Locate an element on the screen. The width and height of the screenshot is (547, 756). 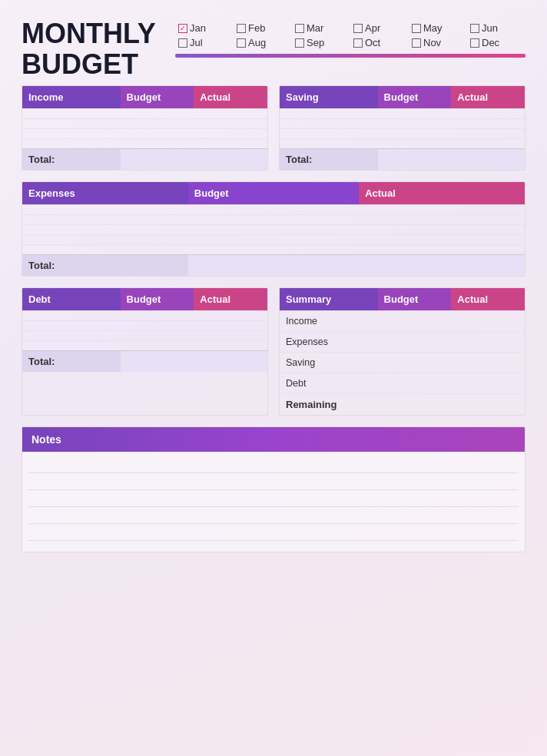
summary-expenses-row: Expenses is located at coordinates (403, 343).